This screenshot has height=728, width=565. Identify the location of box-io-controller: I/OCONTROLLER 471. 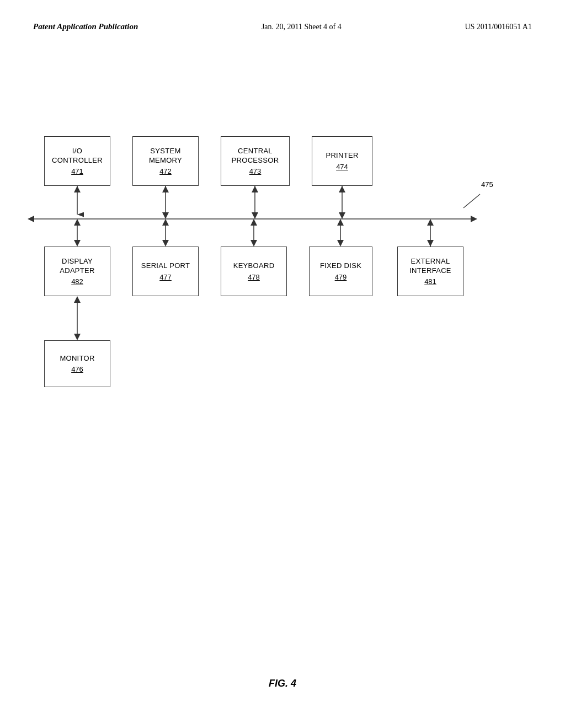
(77, 161).